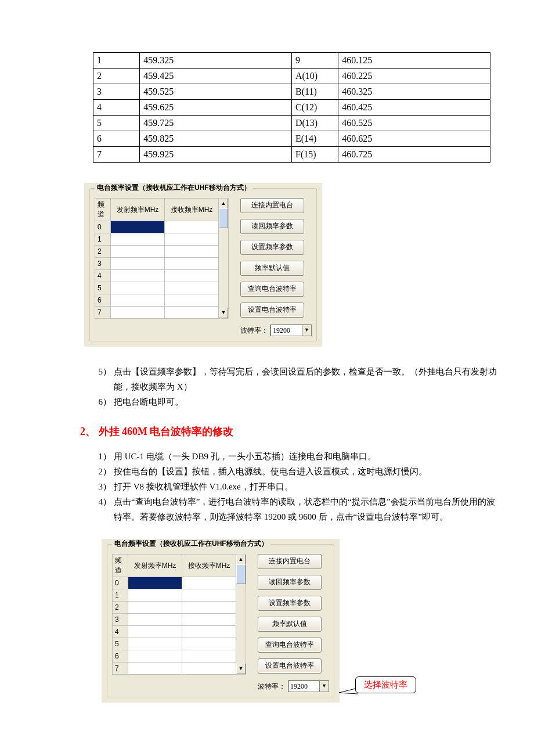 The height and width of the screenshot is (756, 534). I want to click on baud-value: 19200, so click(282, 331).